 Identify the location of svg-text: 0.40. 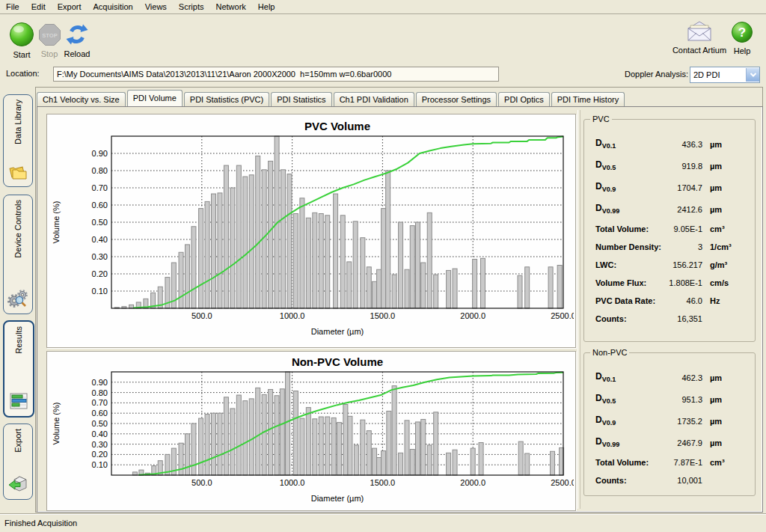
(100, 239).